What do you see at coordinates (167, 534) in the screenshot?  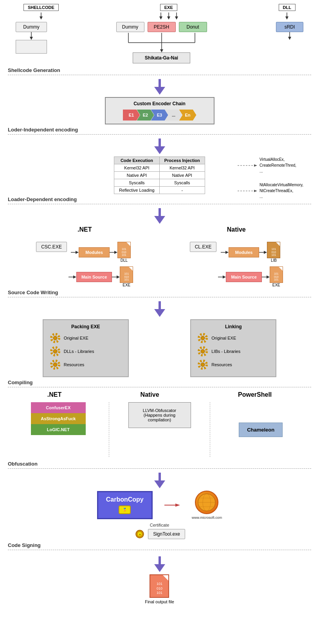 I see `signtool-box: SignTool.exe` at bounding box center [167, 534].